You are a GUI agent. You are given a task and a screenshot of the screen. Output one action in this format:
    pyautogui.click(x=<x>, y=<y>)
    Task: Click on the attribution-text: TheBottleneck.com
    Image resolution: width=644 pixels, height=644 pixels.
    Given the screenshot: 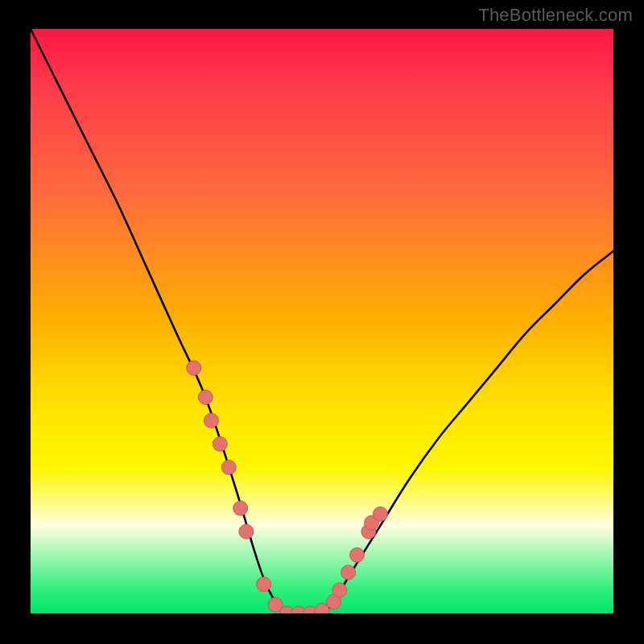 What is the action you would take?
    pyautogui.click(x=555, y=15)
    